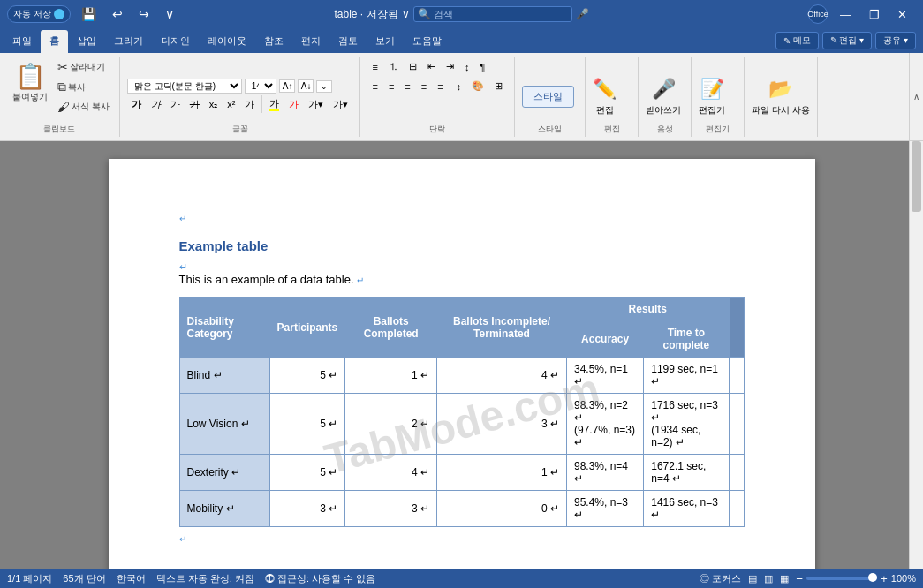 The width and height of the screenshot is (923, 588). Describe the element at coordinates (87, 41) in the screenshot. I see `tab-insert: 삽입` at that location.